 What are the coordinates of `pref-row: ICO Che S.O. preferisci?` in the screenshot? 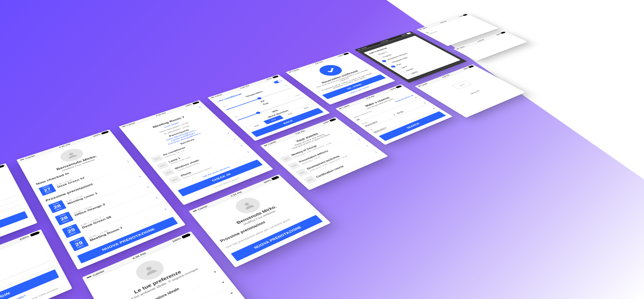 It's located at (180, 293).